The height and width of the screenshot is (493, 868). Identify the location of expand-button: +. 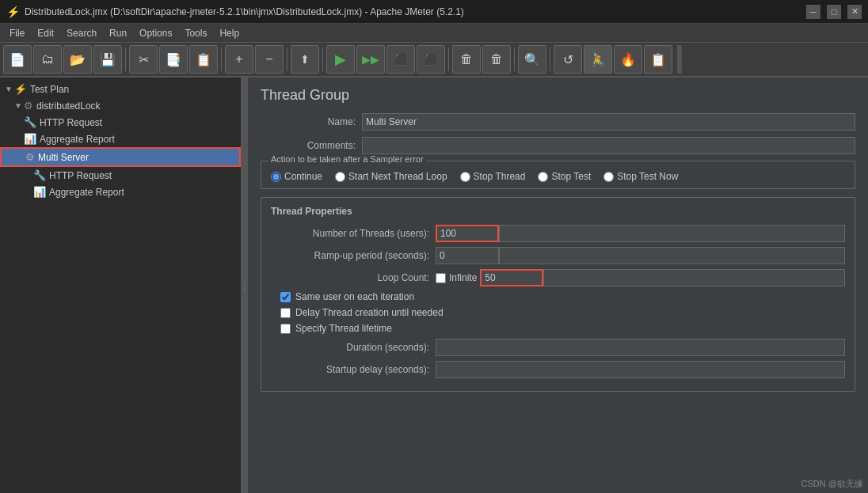
(239, 59).